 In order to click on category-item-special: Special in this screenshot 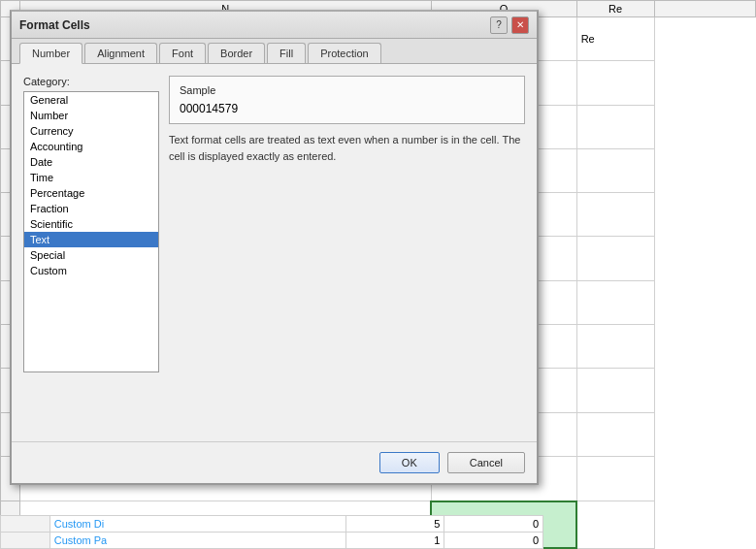, I will do `click(91, 255)`.